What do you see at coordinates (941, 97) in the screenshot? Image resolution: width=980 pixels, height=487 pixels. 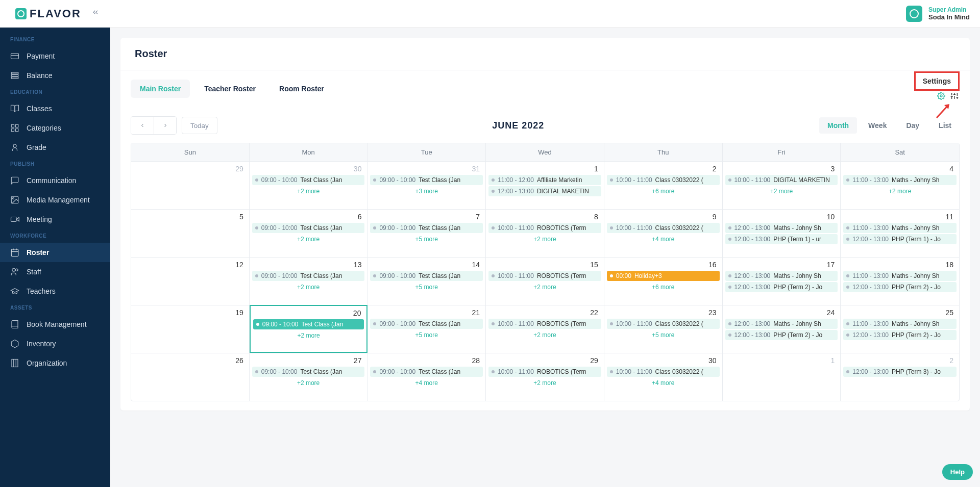 I see `gear-icon` at bounding box center [941, 97].